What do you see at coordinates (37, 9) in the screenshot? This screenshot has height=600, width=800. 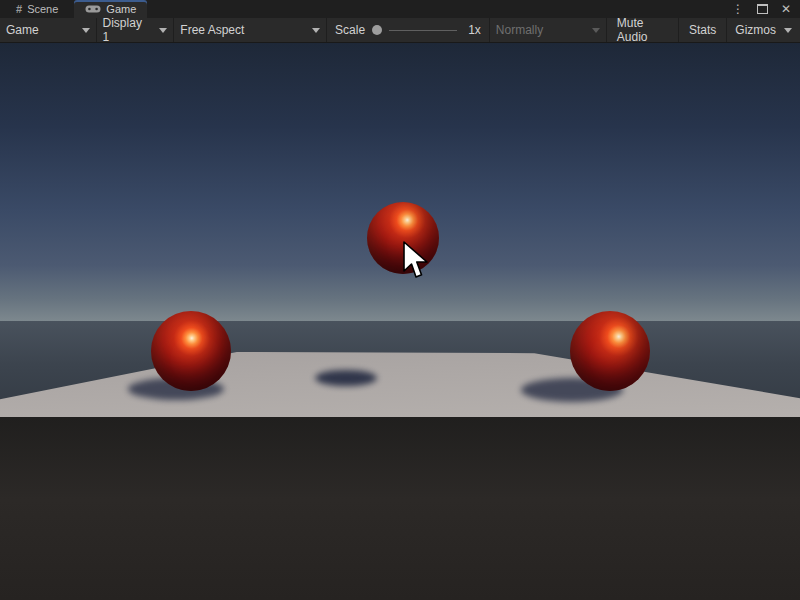 I see `tab-scene: # Scene` at bounding box center [37, 9].